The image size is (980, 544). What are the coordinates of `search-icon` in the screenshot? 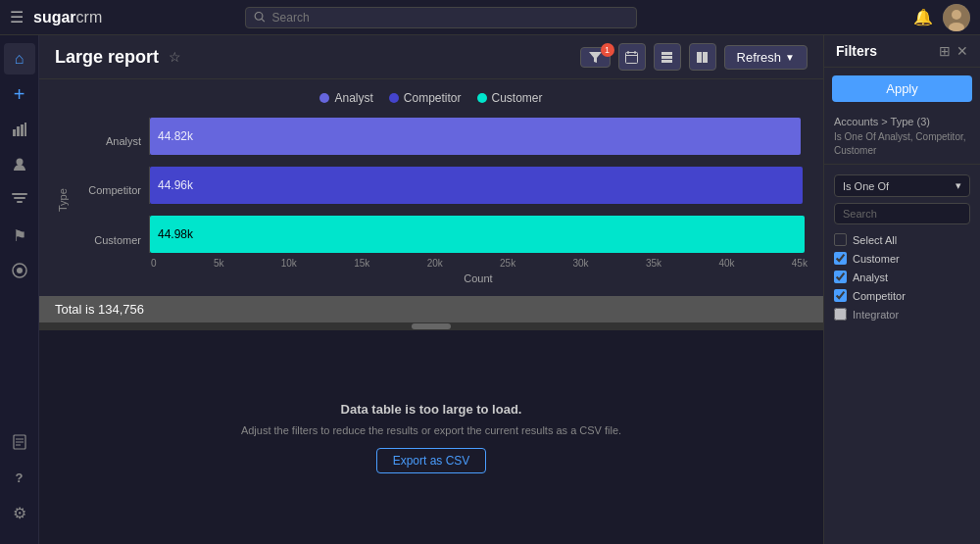 It's located at (260, 18).